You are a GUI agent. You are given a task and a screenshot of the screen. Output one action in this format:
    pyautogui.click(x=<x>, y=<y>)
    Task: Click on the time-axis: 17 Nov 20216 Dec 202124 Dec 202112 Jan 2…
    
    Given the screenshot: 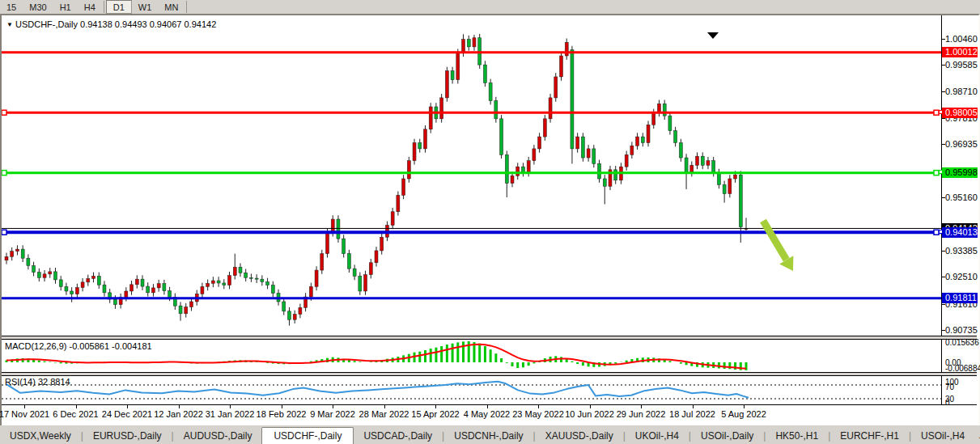 What is the action you would take?
    pyautogui.click(x=489, y=414)
    